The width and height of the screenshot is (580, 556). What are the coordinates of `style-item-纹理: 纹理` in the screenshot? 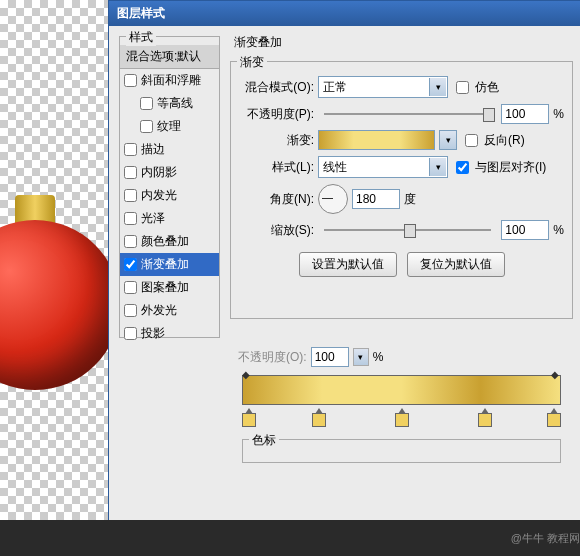 It's located at (170, 126).